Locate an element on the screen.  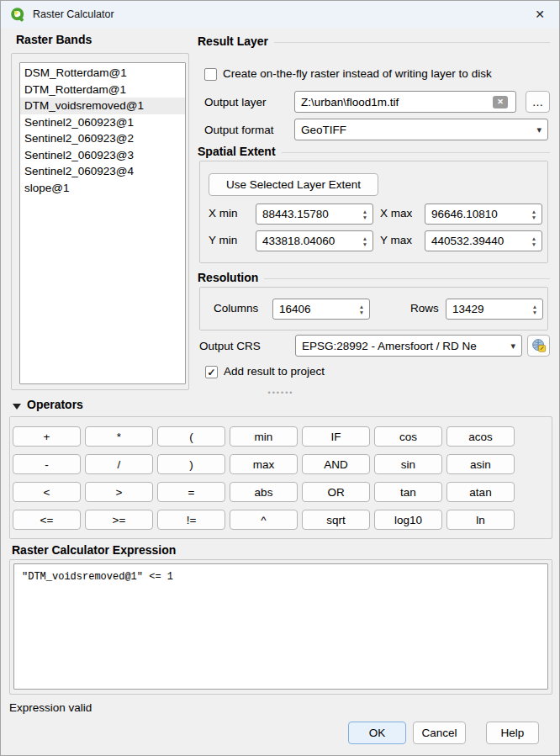
x-min-spinbox: 88443.15780 ▲▼ is located at coordinates (314, 214).